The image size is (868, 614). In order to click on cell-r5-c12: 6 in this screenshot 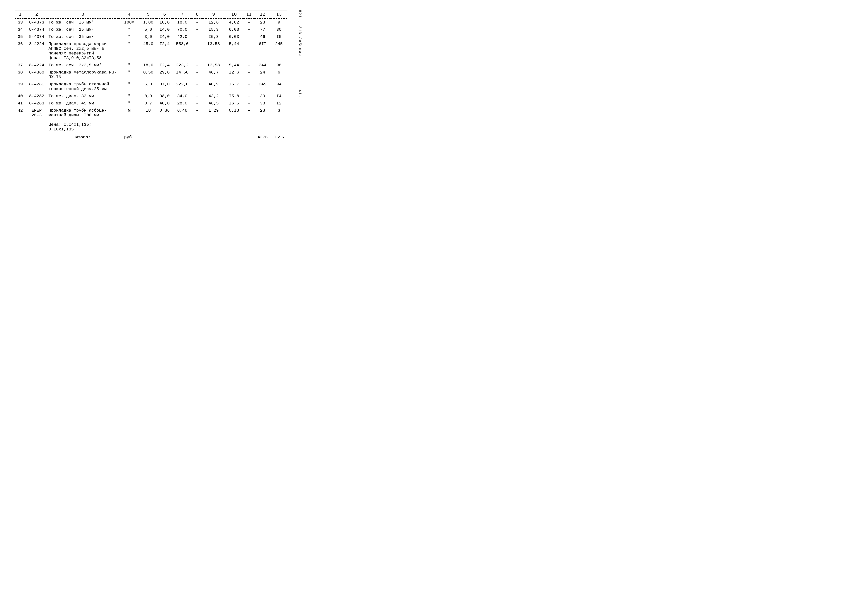, I will do `click(279, 75)`.